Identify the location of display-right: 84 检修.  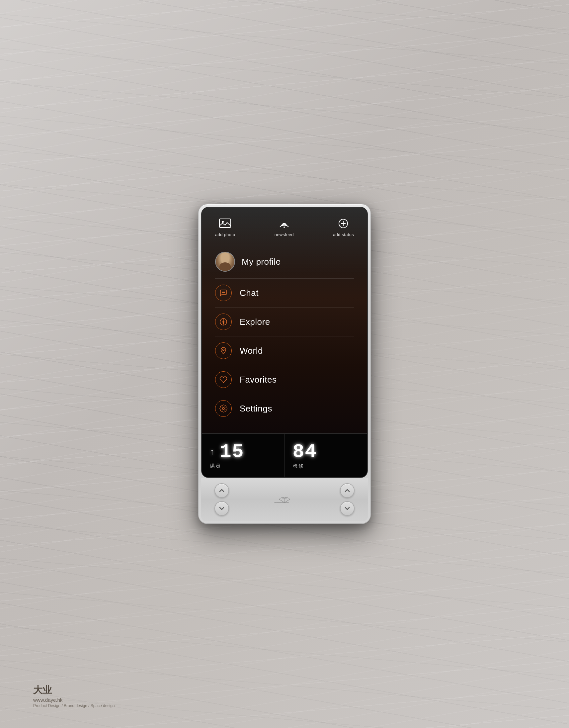
(326, 456).